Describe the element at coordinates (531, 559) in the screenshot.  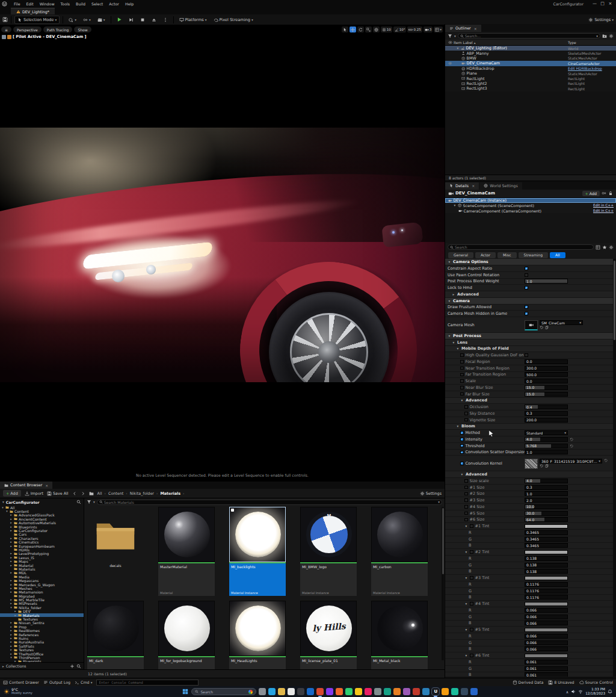
I see `details-property-row: R0.138` at that location.